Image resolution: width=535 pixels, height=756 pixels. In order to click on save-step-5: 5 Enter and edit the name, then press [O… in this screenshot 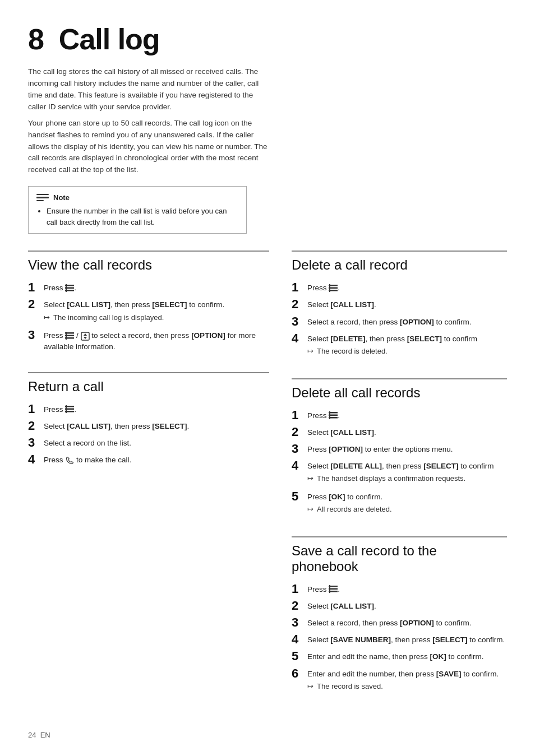, I will do `click(399, 656)`.